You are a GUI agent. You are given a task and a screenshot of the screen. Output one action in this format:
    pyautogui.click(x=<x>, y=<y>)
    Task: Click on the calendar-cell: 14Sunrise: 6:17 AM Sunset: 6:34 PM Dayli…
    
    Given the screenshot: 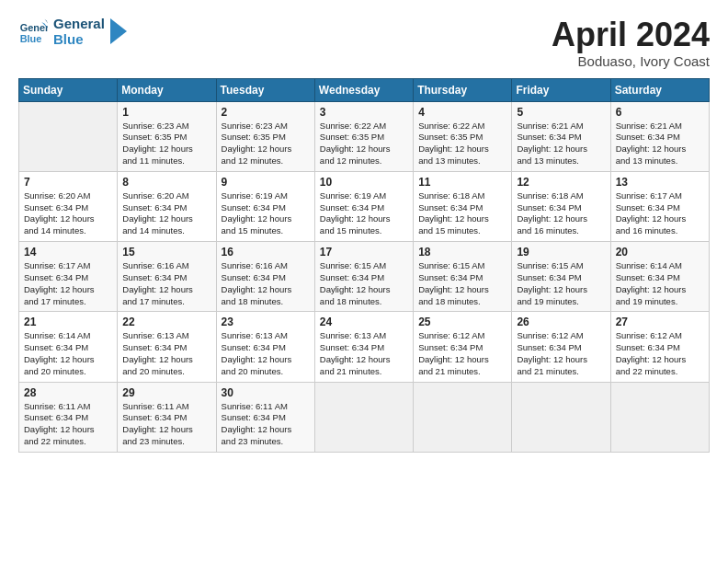 What is the action you would take?
    pyautogui.click(x=68, y=277)
    